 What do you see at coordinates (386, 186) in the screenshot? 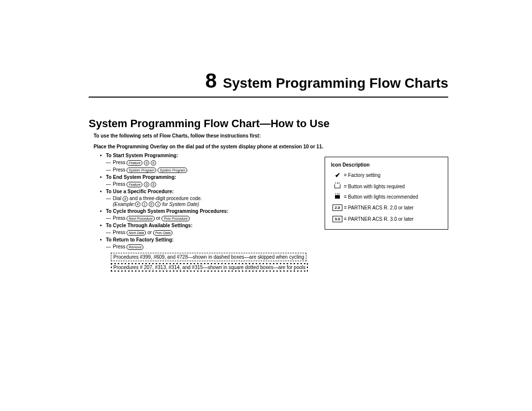
I see `icon-row-lights-required: = Button with lights required` at bounding box center [386, 186].